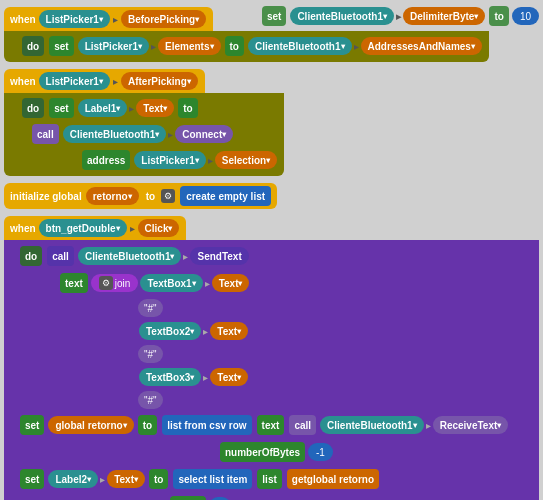  Describe the element at coordinates (150, 400) in the screenshot. I see `string3: "#"` at that location.